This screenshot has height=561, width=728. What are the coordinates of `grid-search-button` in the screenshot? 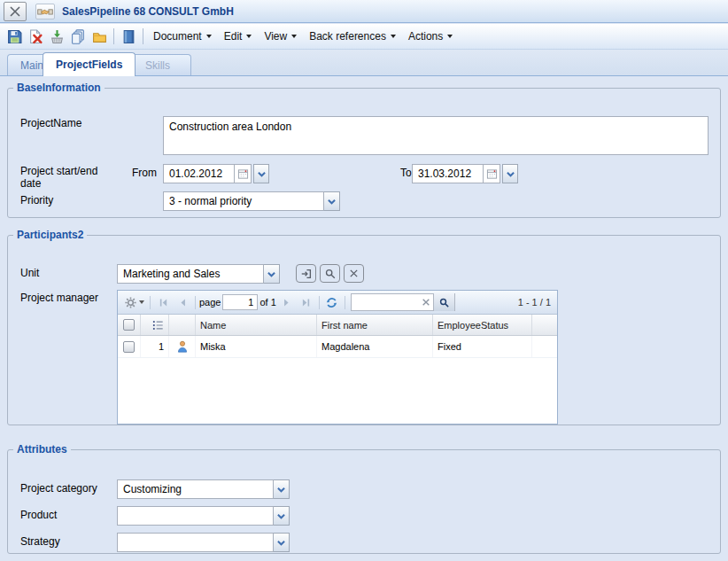 It's located at (444, 302).